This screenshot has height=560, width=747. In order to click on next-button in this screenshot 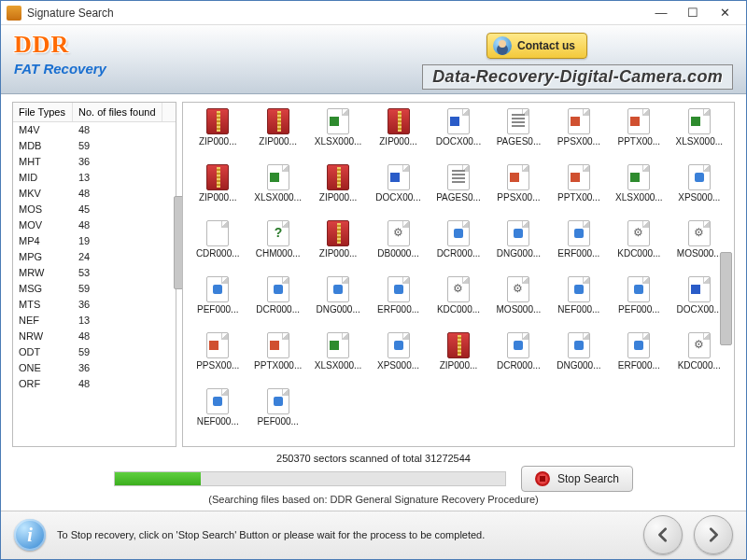, I will do `click(713, 535)`.